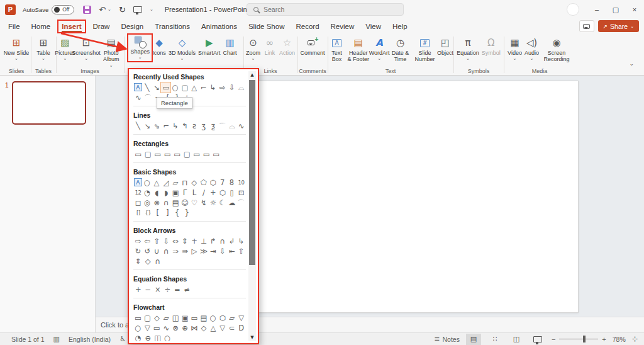  I want to click on zoom-track, so click(579, 339).